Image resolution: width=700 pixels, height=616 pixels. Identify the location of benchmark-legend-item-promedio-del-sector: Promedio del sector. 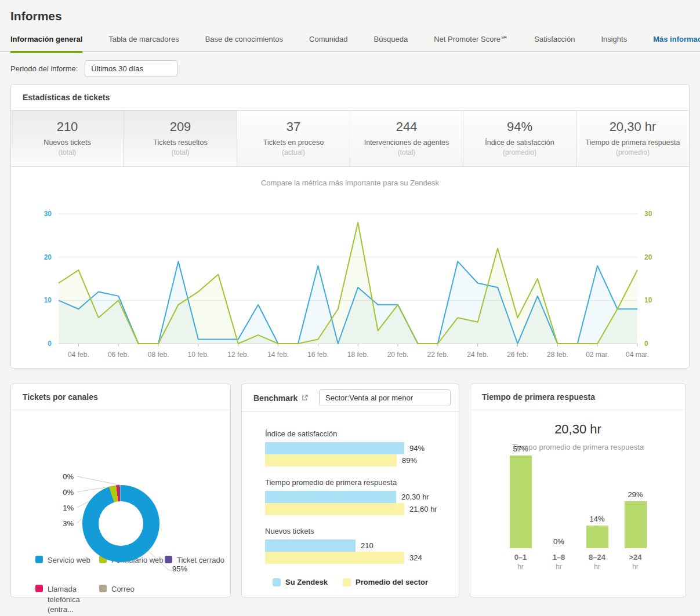
(385, 582).